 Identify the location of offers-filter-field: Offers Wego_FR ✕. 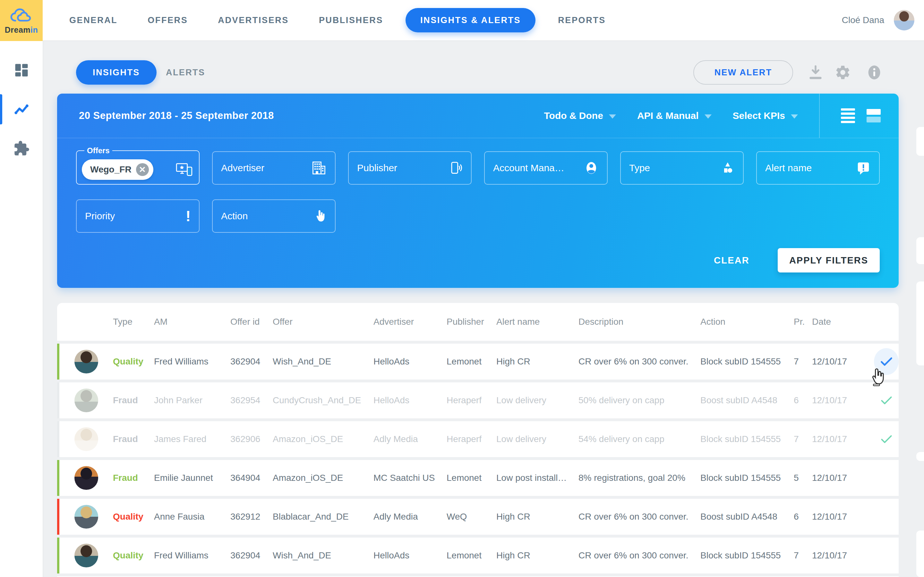
(138, 166).